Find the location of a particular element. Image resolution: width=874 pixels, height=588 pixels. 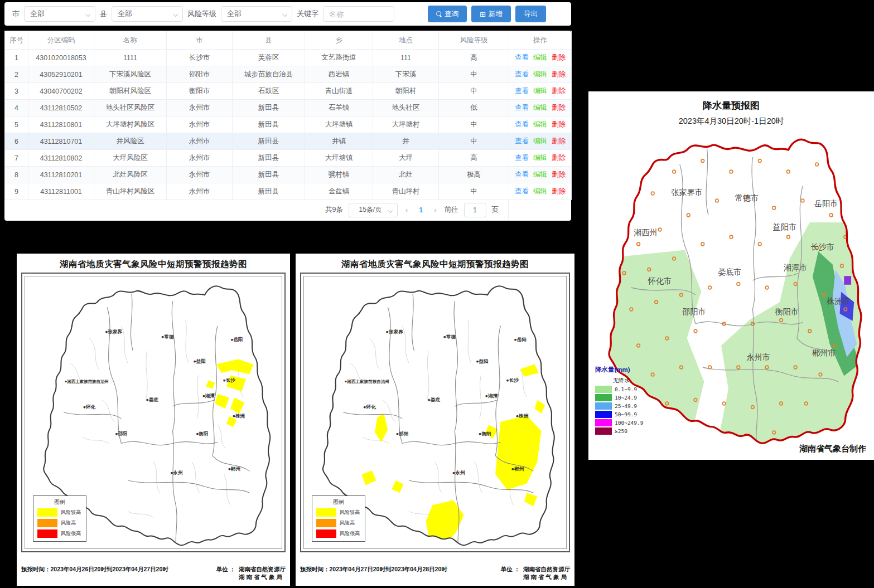

table-cell: 北灶风险区 is located at coordinates (131, 175).